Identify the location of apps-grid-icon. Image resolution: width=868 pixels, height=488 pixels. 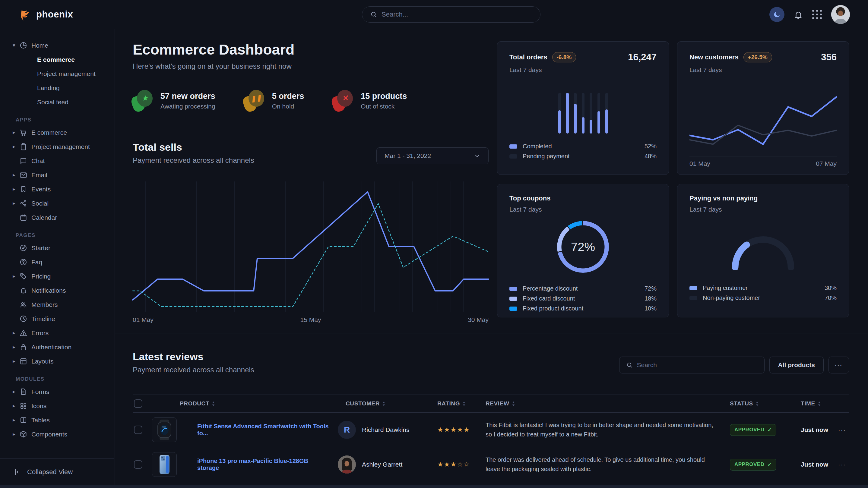
(817, 14).